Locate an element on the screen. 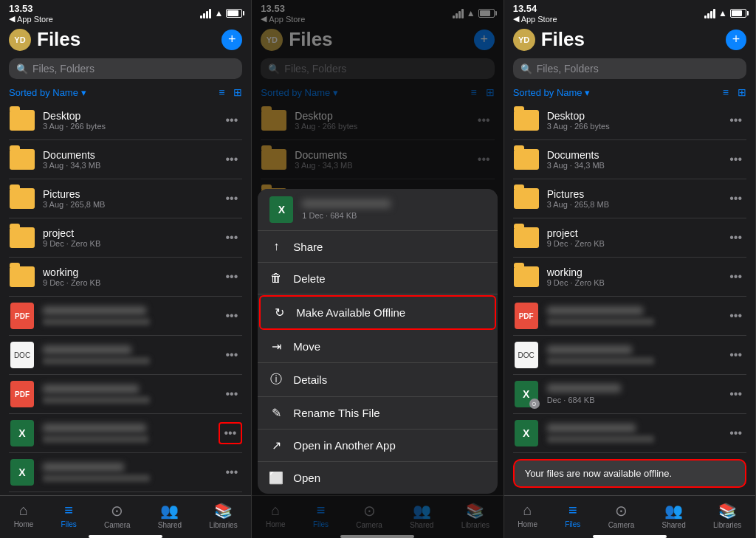 The height and width of the screenshot is (538, 756). file-name: working is located at coordinates (636, 272).